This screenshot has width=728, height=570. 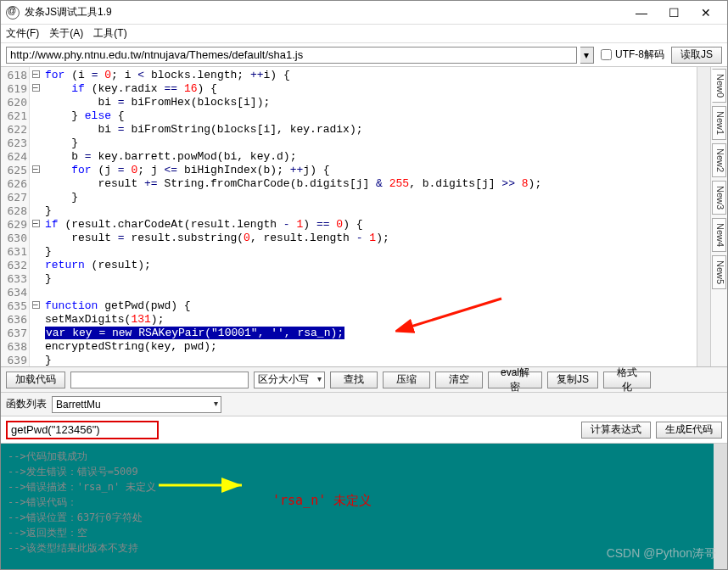 What do you see at coordinates (515, 380) in the screenshot?
I see `eval-button: eval解密` at bounding box center [515, 380].